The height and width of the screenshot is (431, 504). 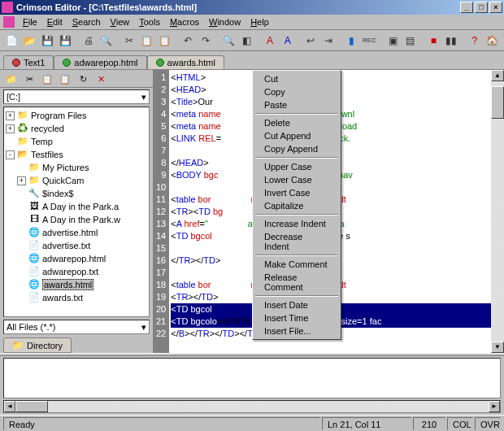 I want to click on tab-directory: 📁Directory, so click(x=37, y=345).